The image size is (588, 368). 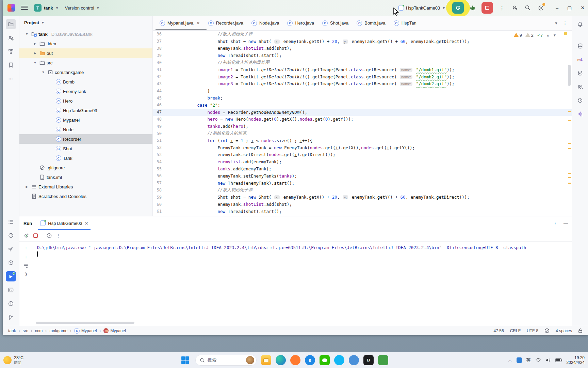 I want to click on expand-icon: ❯, so click(x=26, y=274).